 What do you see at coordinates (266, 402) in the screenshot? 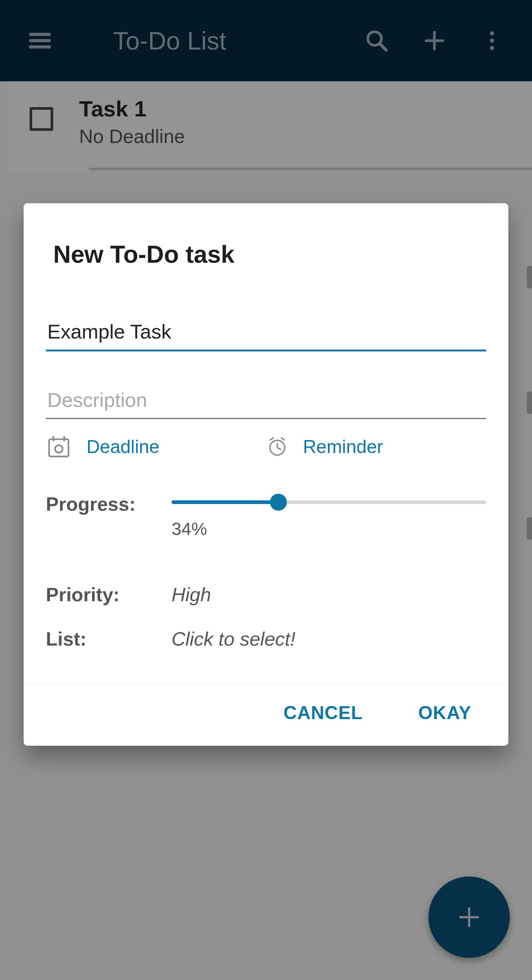
I see `task-description-input` at bounding box center [266, 402].